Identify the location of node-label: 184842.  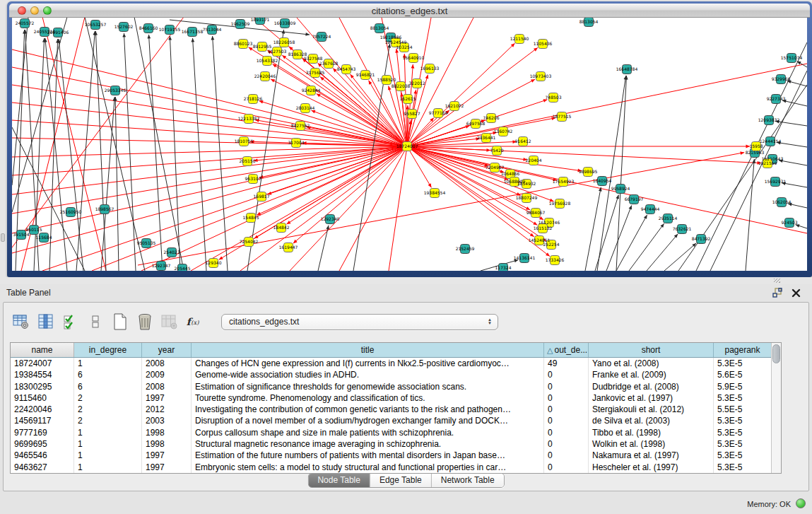
(281, 228).